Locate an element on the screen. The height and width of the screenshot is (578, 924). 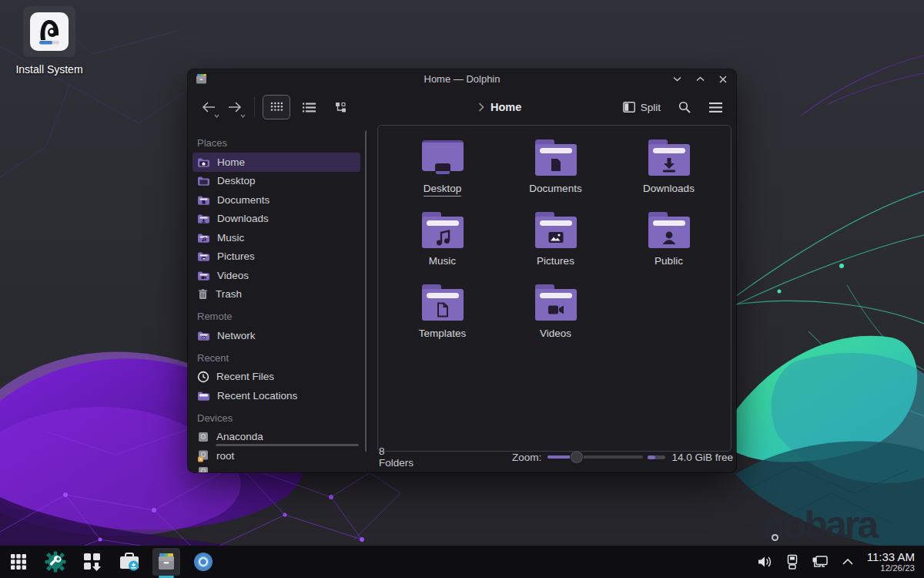
folder-label: Documents is located at coordinates (555, 190).